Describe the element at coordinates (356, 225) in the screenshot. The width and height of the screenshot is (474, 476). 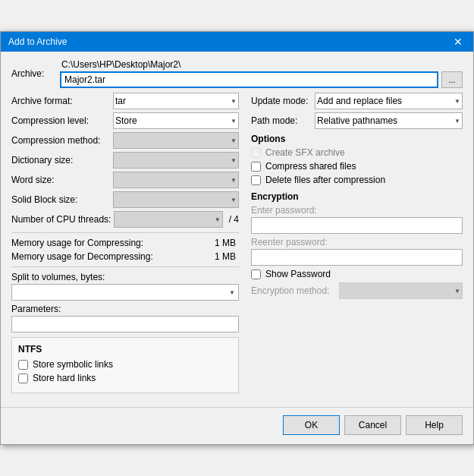
I see `enter-password-input` at that location.